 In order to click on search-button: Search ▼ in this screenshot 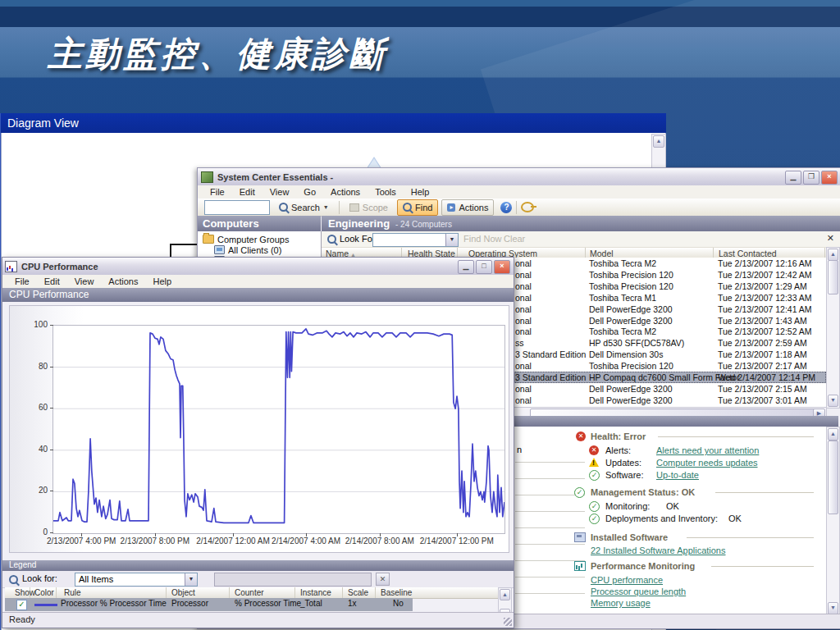, I will do `click(304, 208)`.